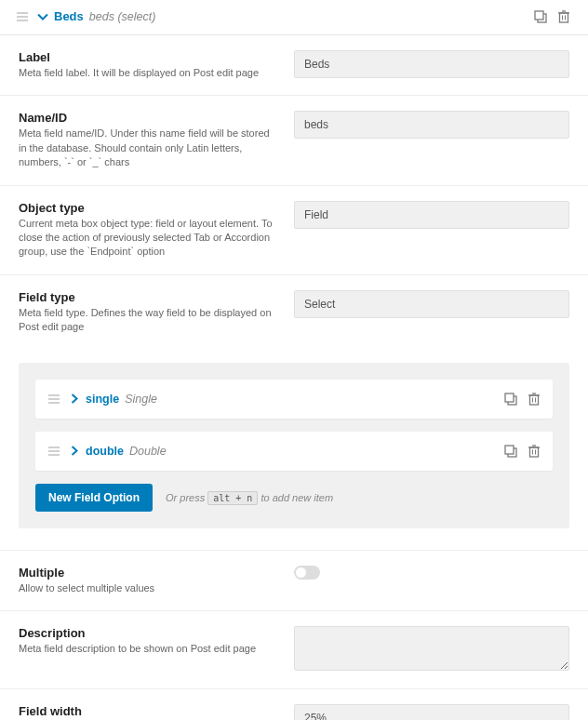 The height and width of the screenshot is (720, 588). Describe the element at coordinates (233, 499) in the screenshot. I see `kbd-shortcut: alt + n` at that location.